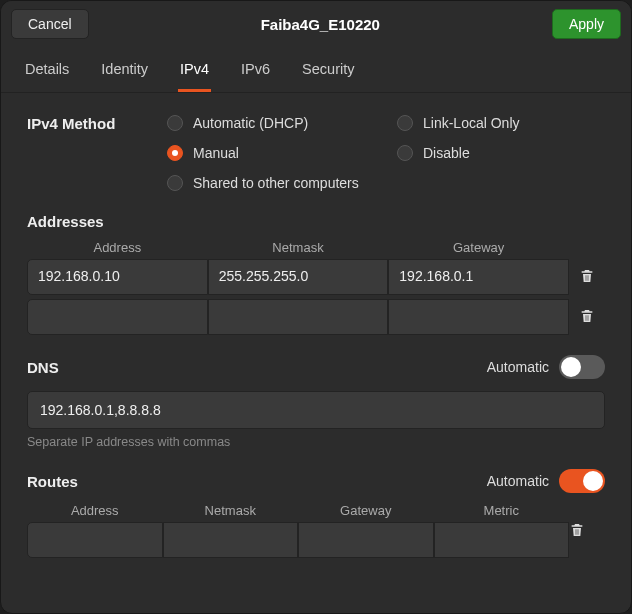  What do you see at coordinates (194, 70) in the screenshot?
I see `tab-ipv4: IPv4` at bounding box center [194, 70].